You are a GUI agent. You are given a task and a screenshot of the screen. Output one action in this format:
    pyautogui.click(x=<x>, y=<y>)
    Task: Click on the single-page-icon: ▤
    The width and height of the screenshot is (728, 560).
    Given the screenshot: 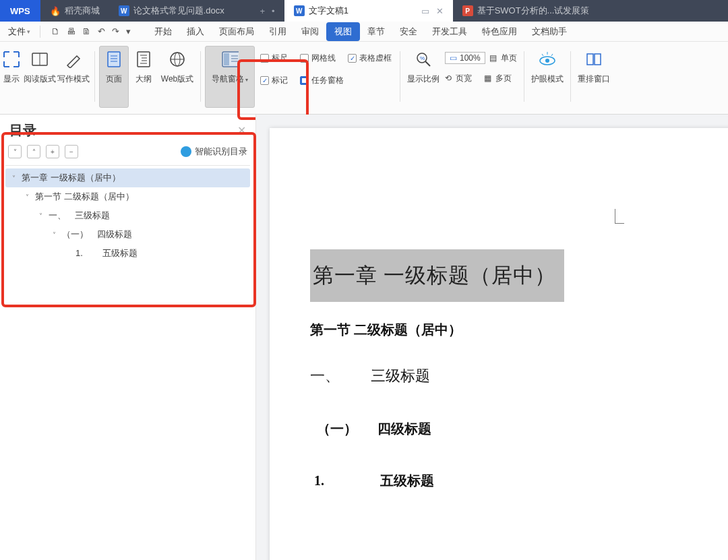 What is the action you would take?
    pyautogui.click(x=493, y=58)
    